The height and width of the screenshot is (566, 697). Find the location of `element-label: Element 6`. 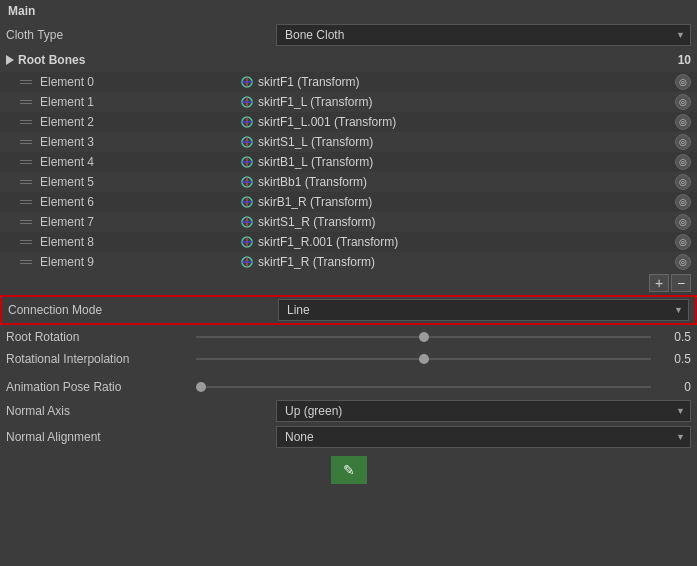

element-label: Element 6 is located at coordinates (140, 202).